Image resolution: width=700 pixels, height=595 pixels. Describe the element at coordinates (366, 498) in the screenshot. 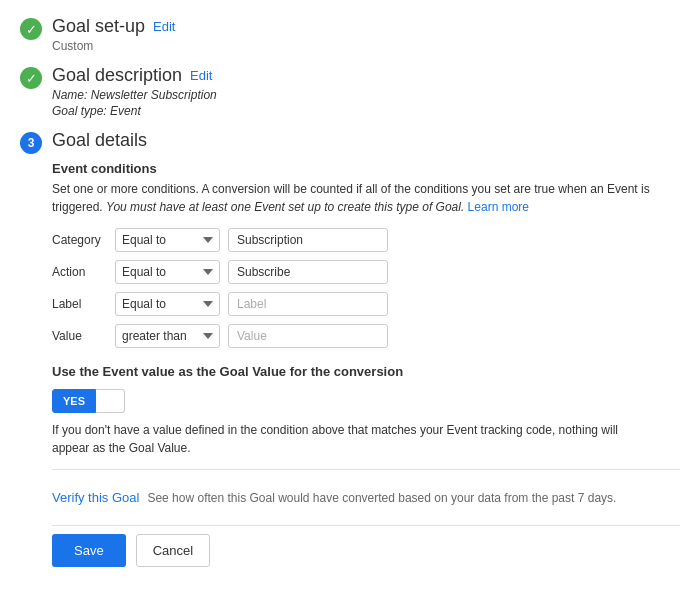

I see `verify-section: Verify this Goal See how often this Goal…` at that location.